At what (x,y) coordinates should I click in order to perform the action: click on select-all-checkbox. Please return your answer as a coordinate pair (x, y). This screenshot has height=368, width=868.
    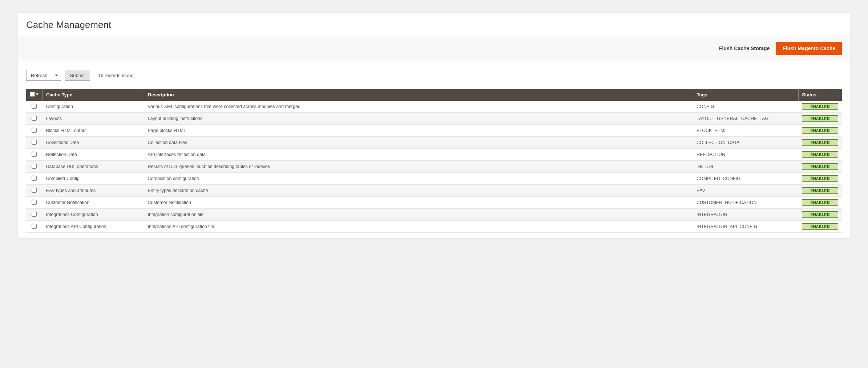
    Looking at the image, I should click on (32, 94).